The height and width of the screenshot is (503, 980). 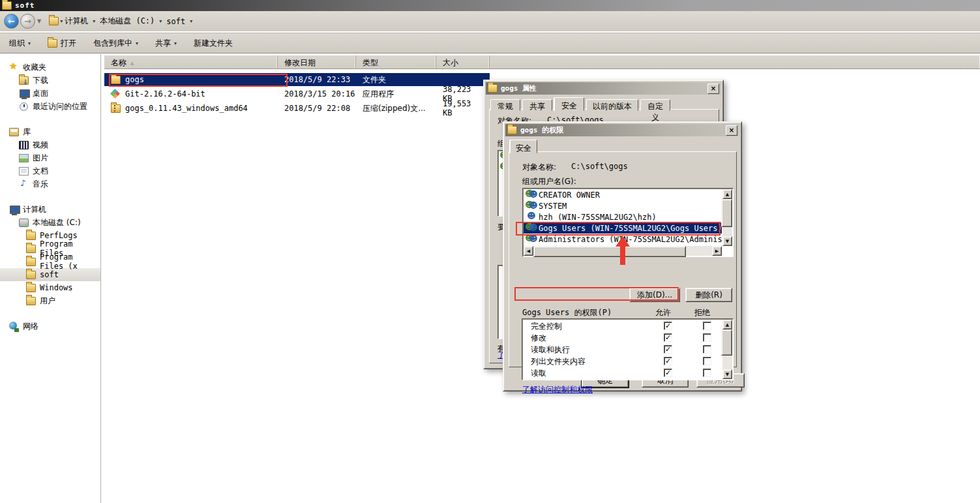 What do you see at coordinates (627, 350) in the screenshot?
I see `permission-entries-listbox: 完全控制✓修改✓读取和执行✓列出文件夹内容✓读取✓ ▲ ▼` at bounding box center [627, 350].